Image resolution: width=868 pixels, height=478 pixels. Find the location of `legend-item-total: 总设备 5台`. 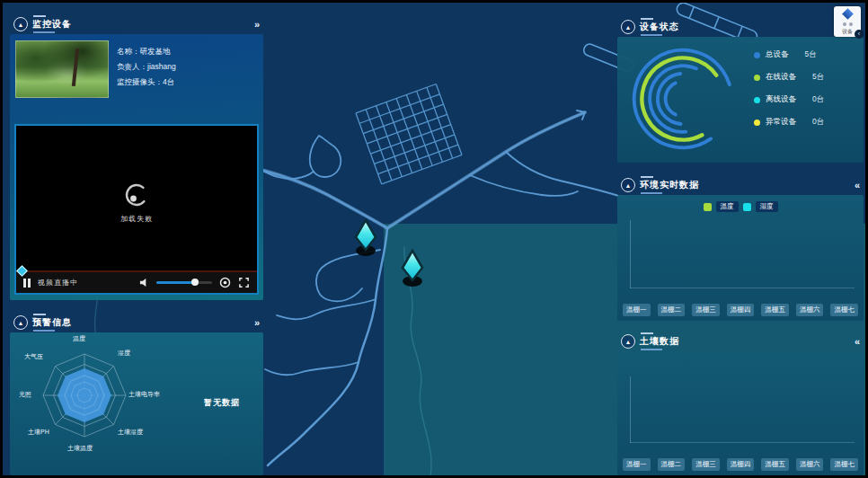

legend-item-total: 总设备 5台 is located at coordinates (789, 55).